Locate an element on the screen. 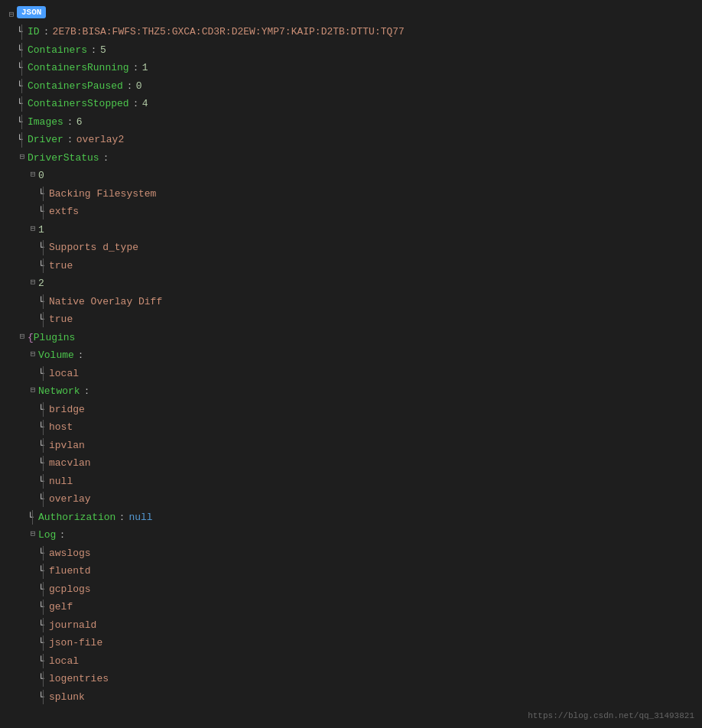 This screenshot has height=728, width=702. ds-0-children: └ Backing Filesystem └ extfs is located at coordinates (362, 203).